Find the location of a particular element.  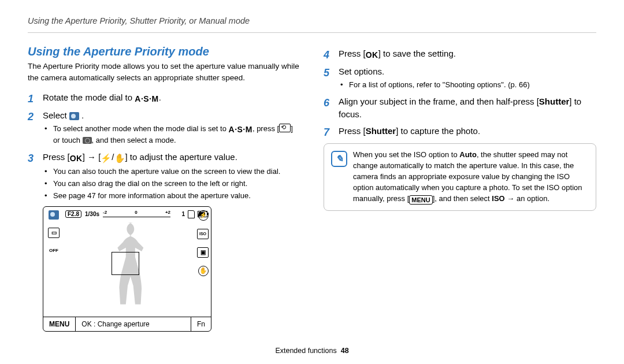

step-2-sub: To select another mode when the mode dia… is located at coordinates (172, 135).